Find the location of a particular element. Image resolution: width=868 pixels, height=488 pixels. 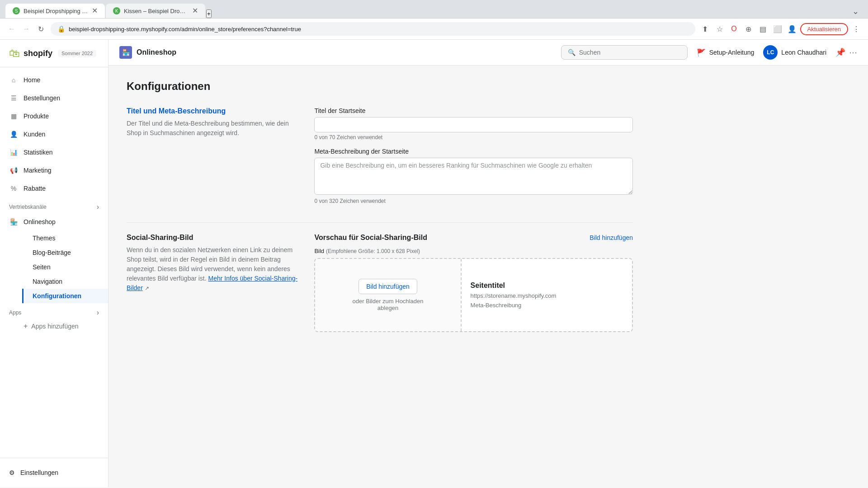

apps-label: Apps is located at coordinates (15, 313).